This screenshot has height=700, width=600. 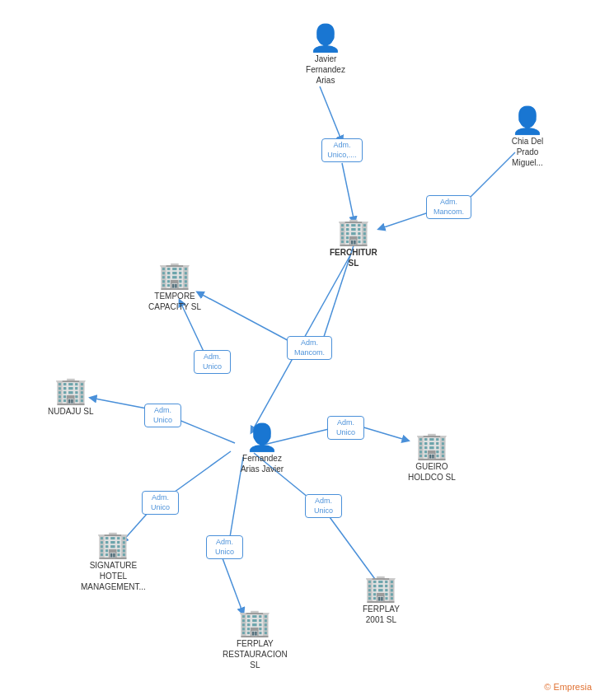 What do you see at coordinates (527, 120) in the screenshot?
I see `person-icon-chia: 👤` at bounding box center [527, 120].